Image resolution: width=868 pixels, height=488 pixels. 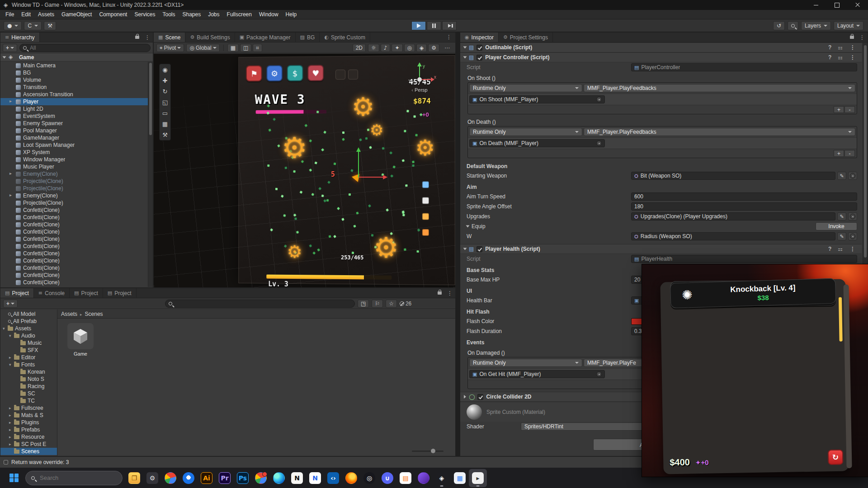 What do you see at coordinates (315, 478) in the screenshot?
I see `taskbar-icon: N` at bounding box center [315, 478].